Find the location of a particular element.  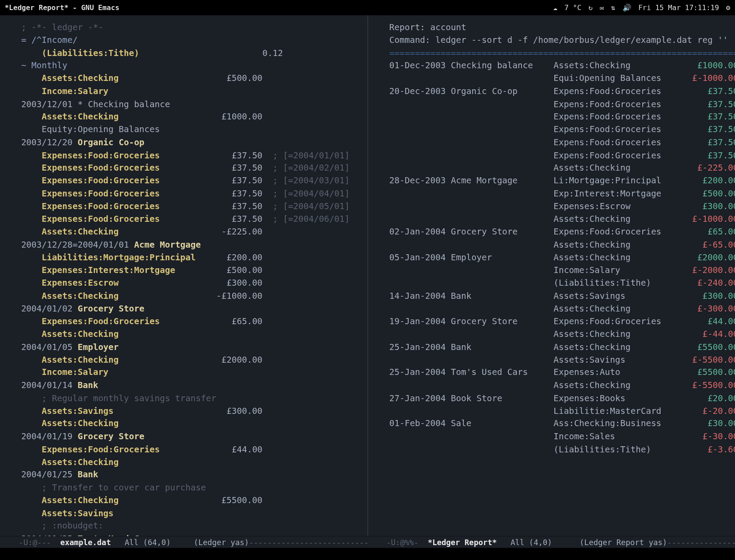

report-line: ========================================… is located at coordinates (559, 53).